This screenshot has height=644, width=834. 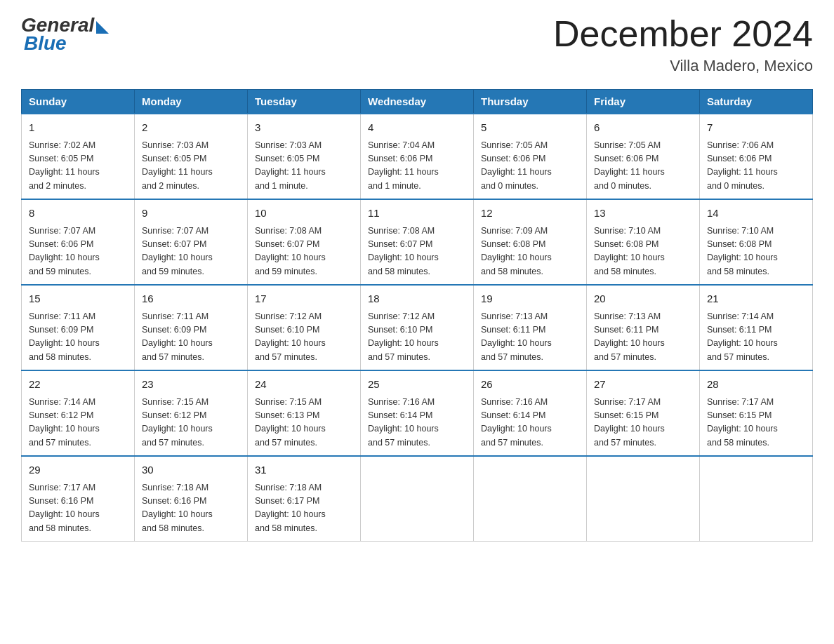 I want to click on day-number: 6, so click(x=643, y=128).